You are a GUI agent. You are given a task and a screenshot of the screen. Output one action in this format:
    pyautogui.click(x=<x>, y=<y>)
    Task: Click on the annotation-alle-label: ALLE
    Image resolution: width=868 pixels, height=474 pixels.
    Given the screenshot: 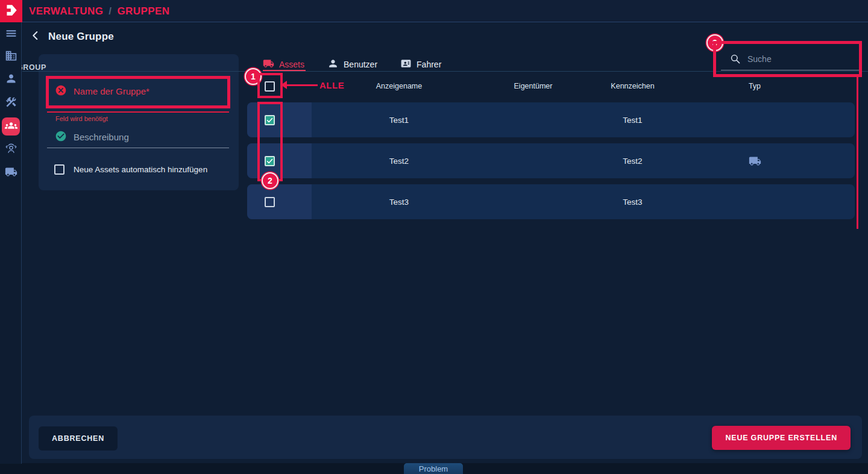 What is the action you would take?
    pyautogui.click(x=332, y=86)
    